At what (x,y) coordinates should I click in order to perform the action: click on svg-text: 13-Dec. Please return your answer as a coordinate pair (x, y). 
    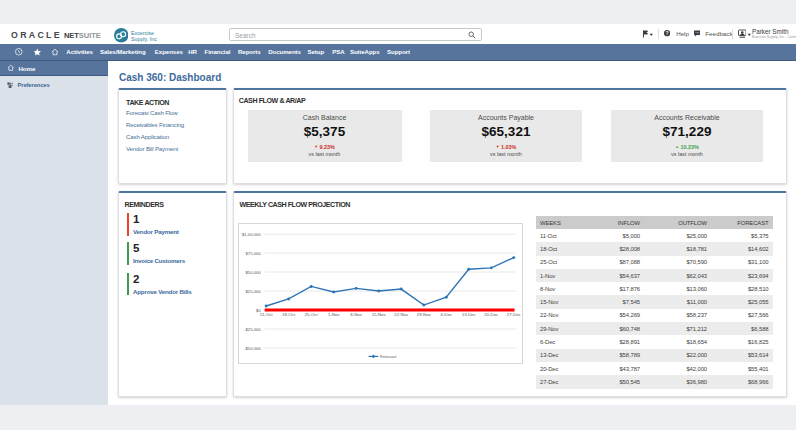
    Looking at the image, I should click on (470, 314).